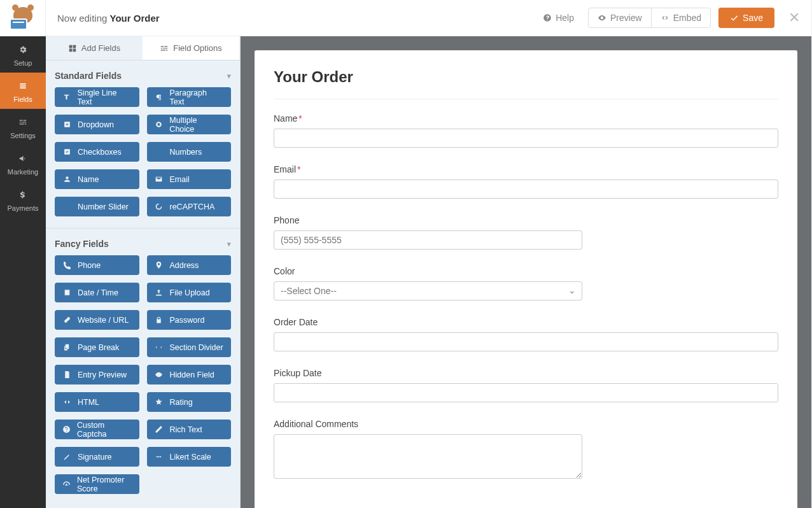  What do you see at coordinates (526, 271) in the screenshot?
I see `field-label: Color` at bounding box center [526, 271].